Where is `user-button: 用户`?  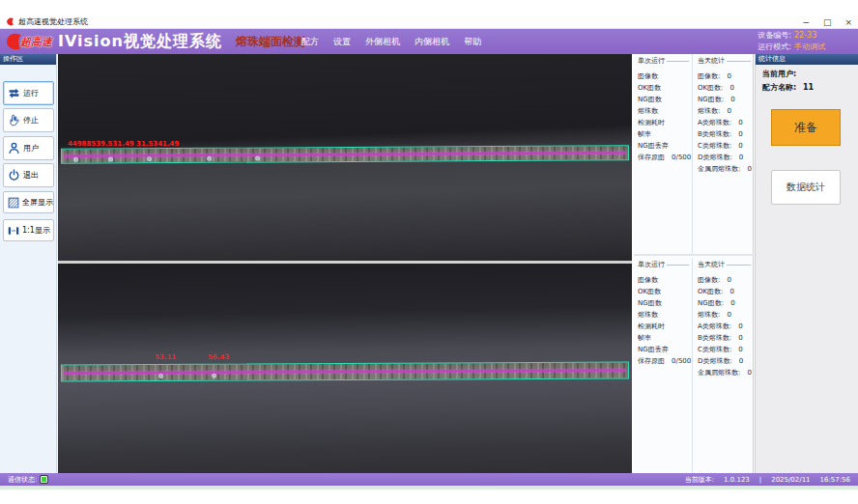
user-button: 用户 is located at coordinates (29, 149).